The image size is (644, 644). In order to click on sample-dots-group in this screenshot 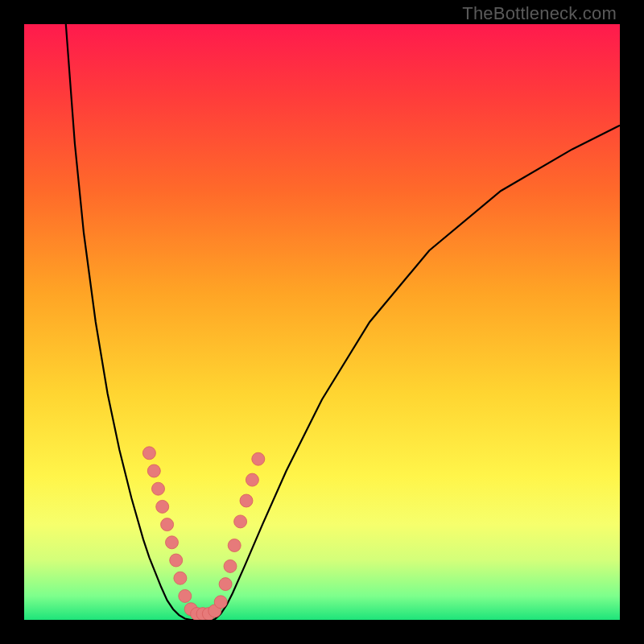, I will do `click(203, 533)`.